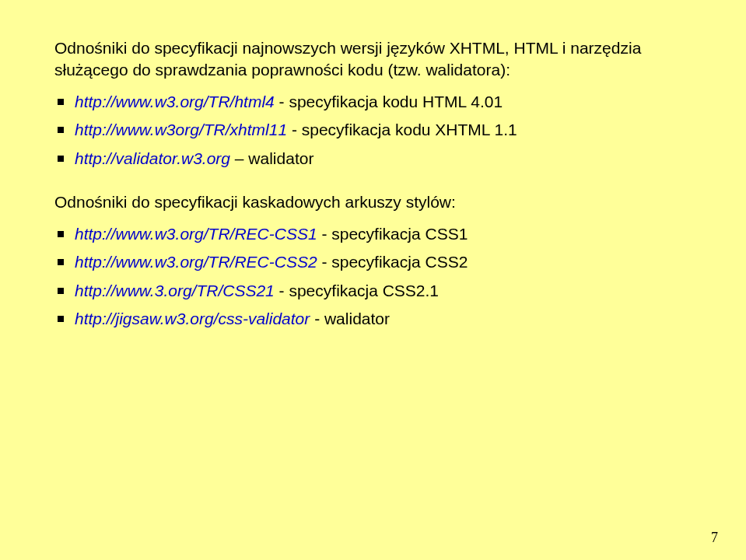  I want to click on list-item: http://jigsaw.w3.org/css-validator - wal…, so click(375, 319).